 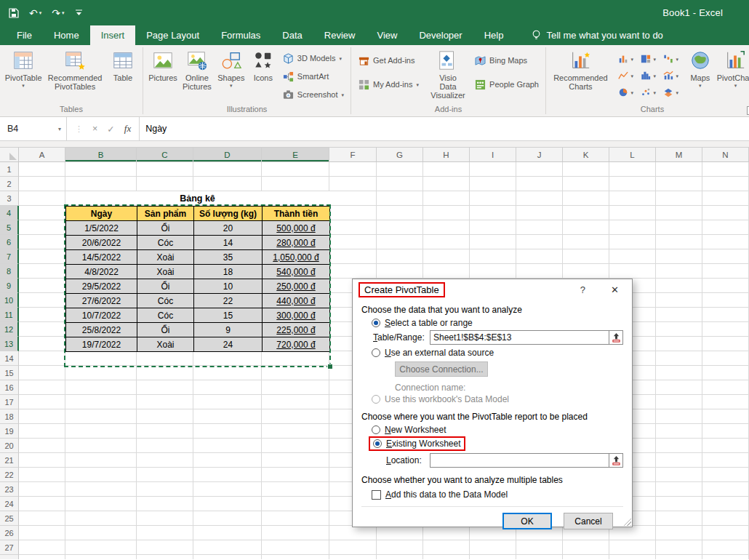 I want to click on cell-r9c3: 250,000 đ, so click(x=297, y=287).